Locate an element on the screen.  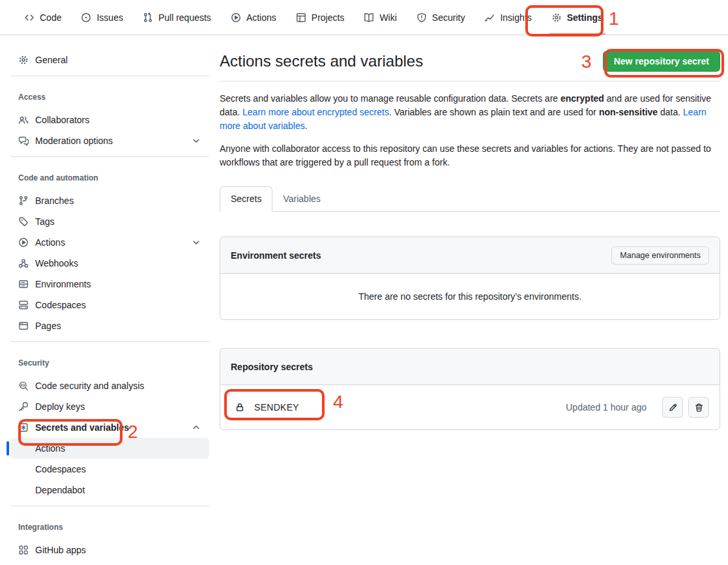
nav-tab-code: Code is located at coordinates (43, 17).